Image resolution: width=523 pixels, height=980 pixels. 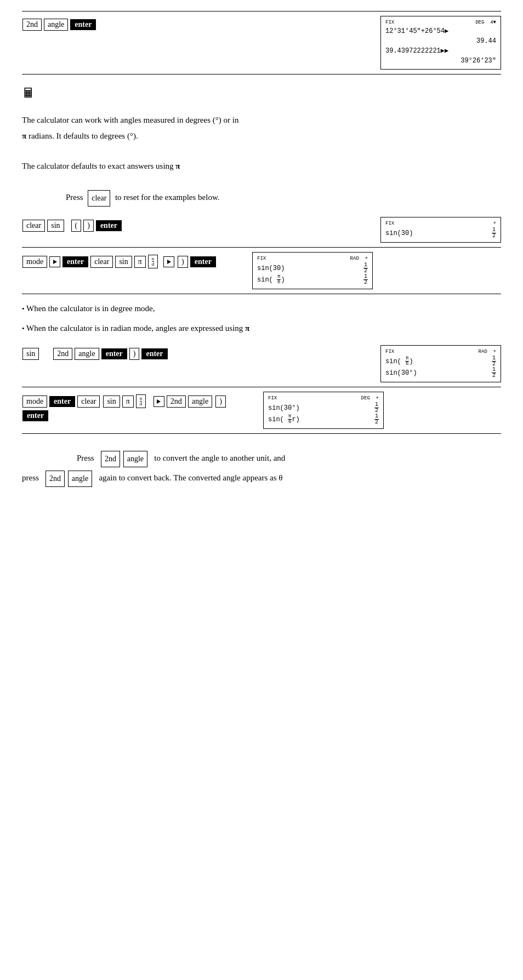 What do you see at coordinates (29, 93) in the screenshot?
I see `calculator-icon: 🖩` at bounding box center [29, 93].